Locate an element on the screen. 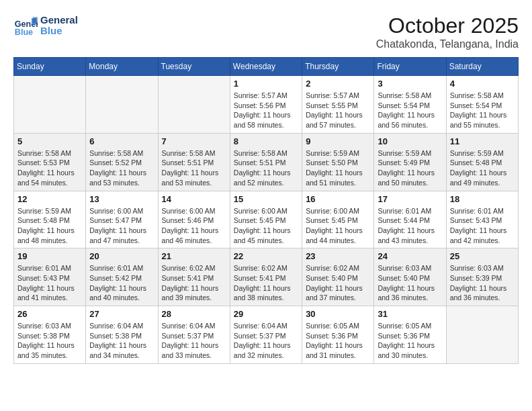  day-number: 31 is located at coordinates (410, 314).